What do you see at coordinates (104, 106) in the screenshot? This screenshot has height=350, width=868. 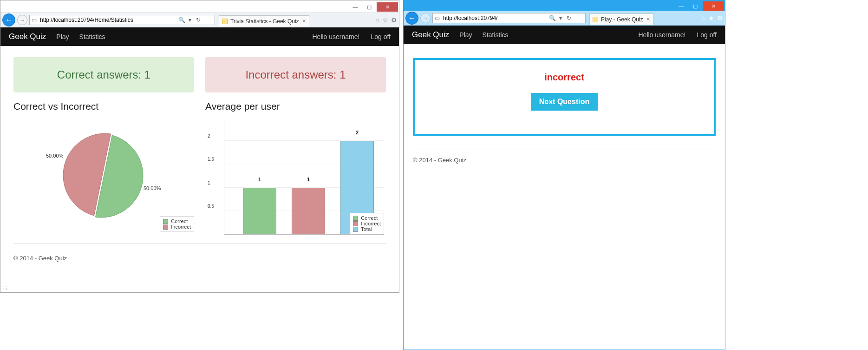 I see `pie-chart-title: Correct vs Incorrect` at bounding box center [104, 106].